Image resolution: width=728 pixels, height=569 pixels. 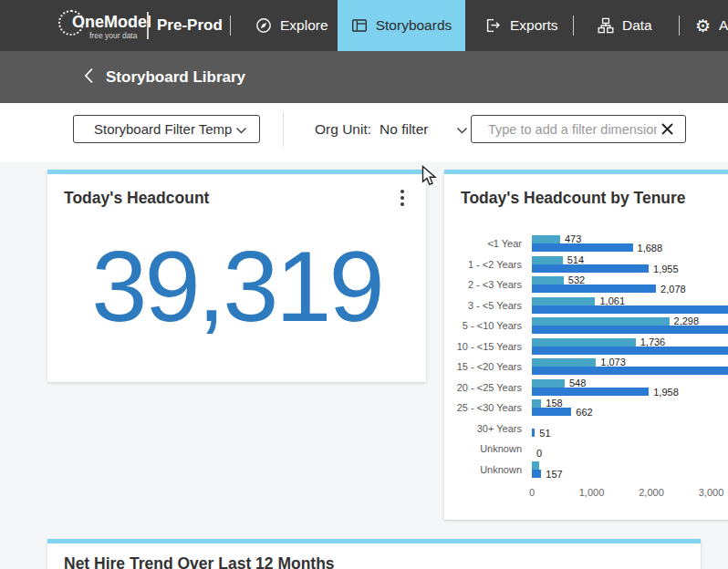 What do you see at coordinates (650, 248) in the screenshot?
I see `bar-value-label: 1,688` at bounding box center [650, 248].